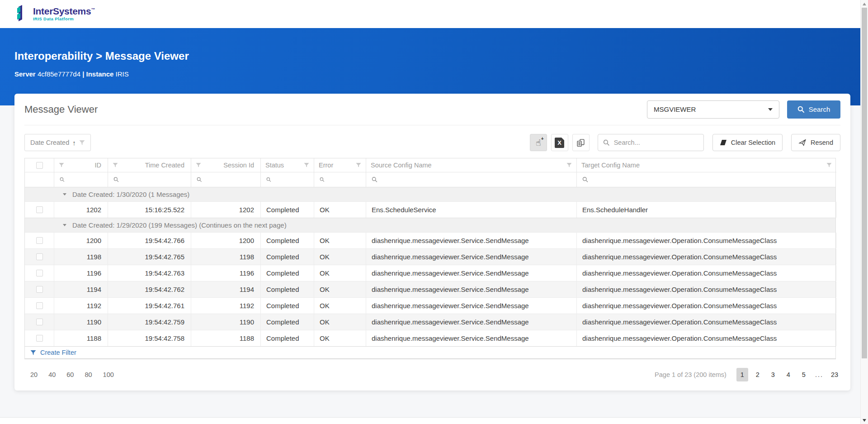 The width and height of the screenshot is (868, 424). I want to click on column-header: Session Id, so click(226, 165).